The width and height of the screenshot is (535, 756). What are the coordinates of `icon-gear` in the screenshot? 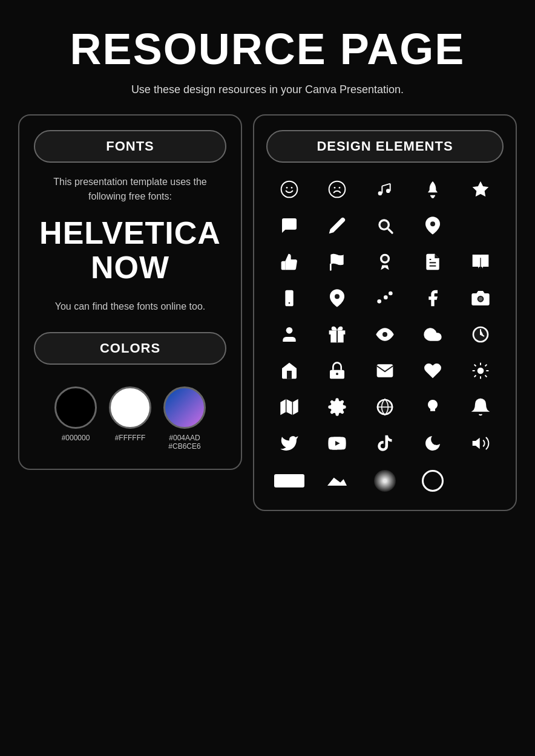 It's located at (336, 407).